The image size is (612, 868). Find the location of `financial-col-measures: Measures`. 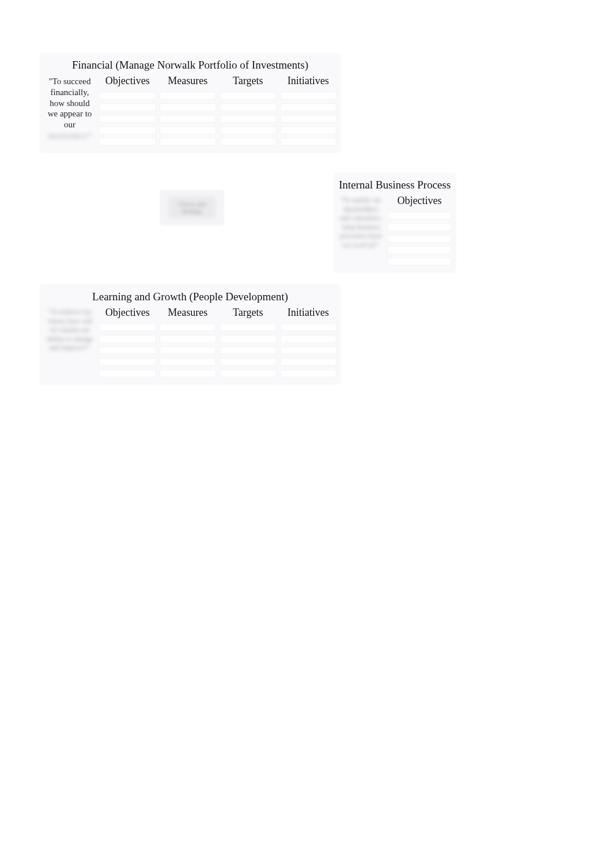

financial-col-measures: Measures is located at coordinates (188, 111).